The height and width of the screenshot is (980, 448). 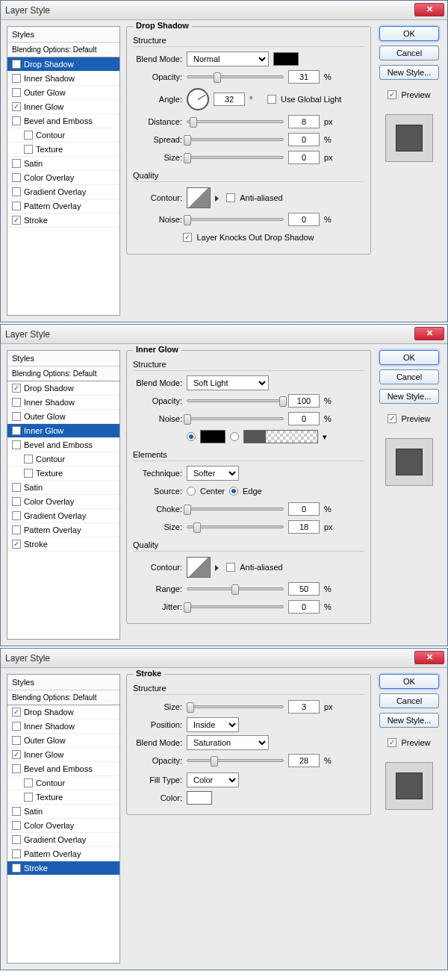 What do you see at coordinates (228, 383) in the screenshot?
I see `blend-mode-select: Soft Light` at bounding box center [228, 383].